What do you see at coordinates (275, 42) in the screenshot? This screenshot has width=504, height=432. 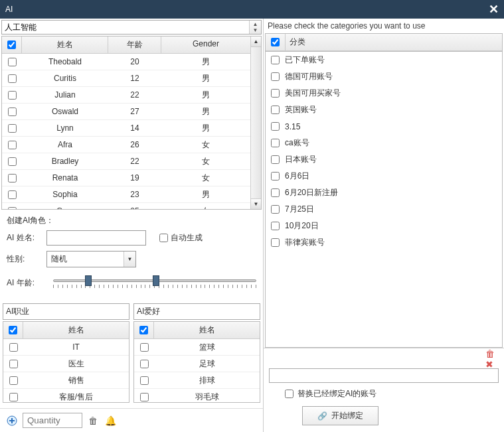 I see `category-select-all` at bounding box center [275, 42].